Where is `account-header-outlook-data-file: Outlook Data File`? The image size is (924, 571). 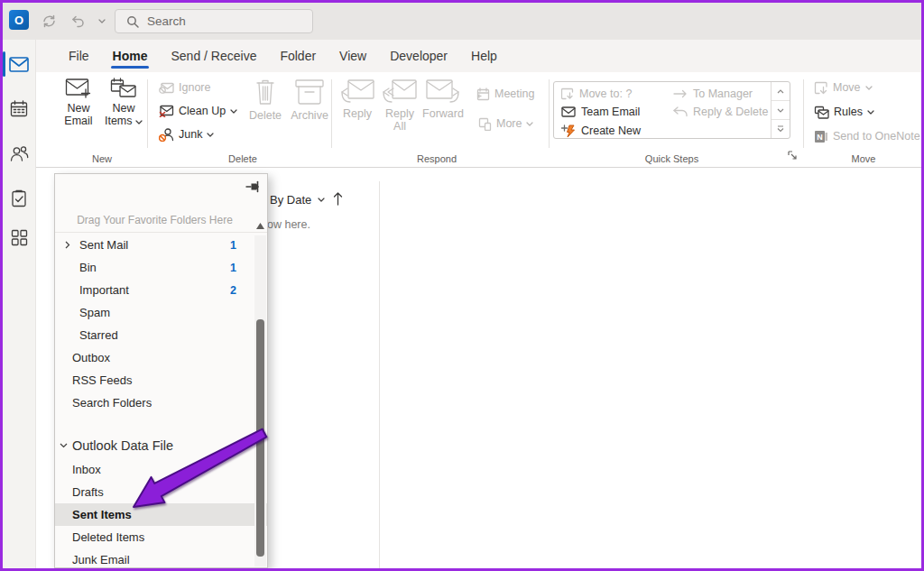 account-header-outlook-data-file: Outlook Data File is located at coordinates (161, 446).